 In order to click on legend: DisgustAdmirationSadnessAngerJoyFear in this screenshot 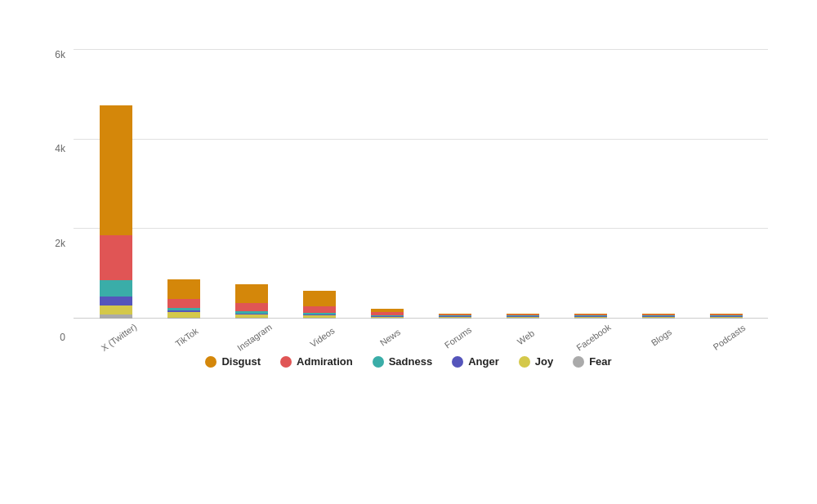, I will do `click(408, 361)`.